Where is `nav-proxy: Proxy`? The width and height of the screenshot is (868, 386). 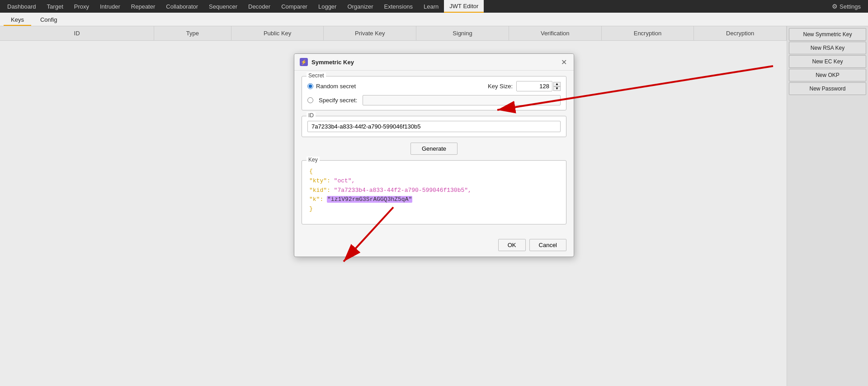 nav-proxy: Proxy is located at coordinates (81, 6).